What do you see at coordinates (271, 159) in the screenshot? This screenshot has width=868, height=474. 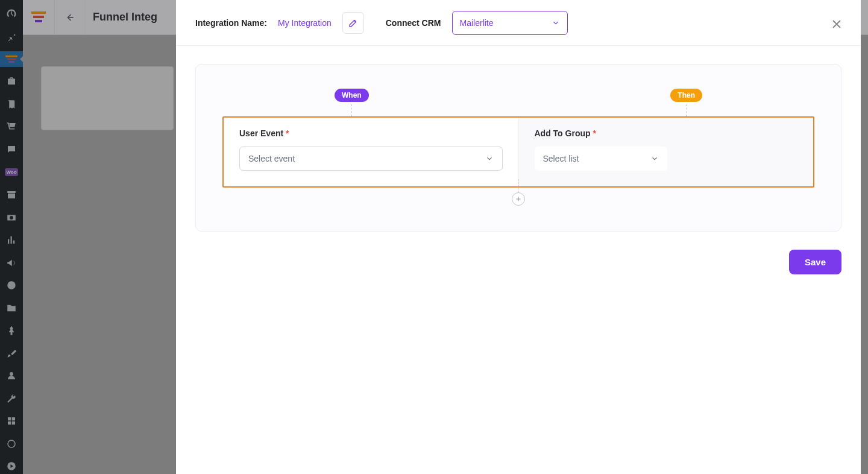 I see `user-event-placeholder: Select event` at bounding box center [271, 159].